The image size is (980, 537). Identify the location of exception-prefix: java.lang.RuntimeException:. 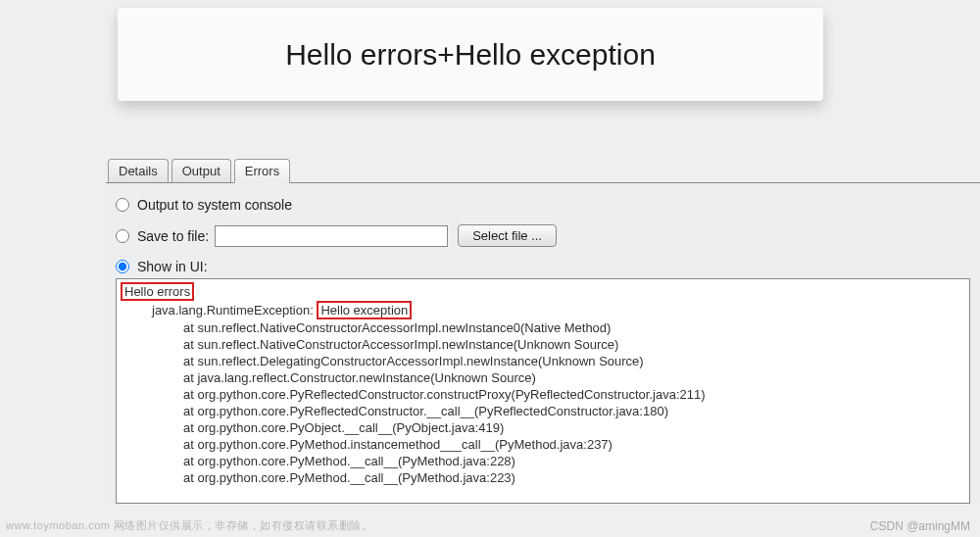
(234, 310).